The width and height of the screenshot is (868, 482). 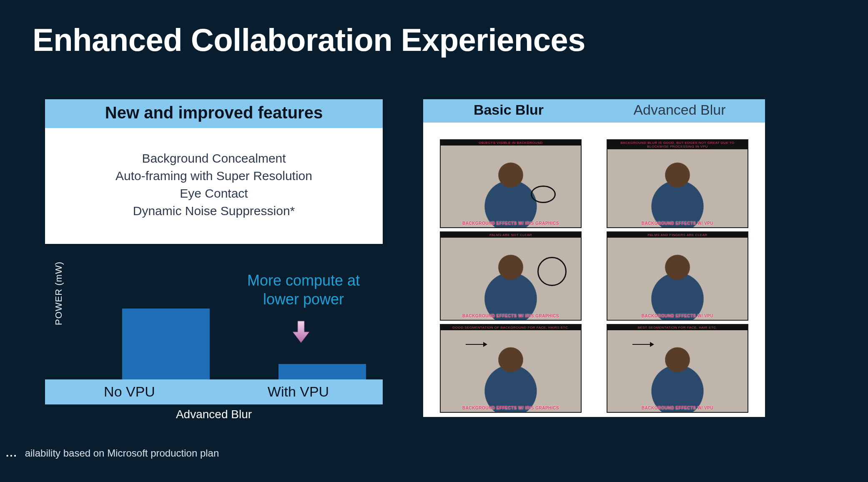 What do you see at coordinates (677, 369) in the screenshot?
I see `advanced-blur-sample: Best segmentation for face, hair etc. Ba…` at bounding box center [677, 369].